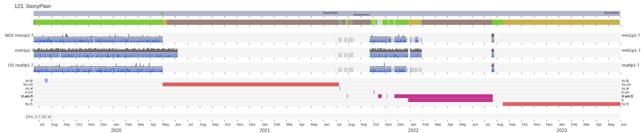  Describe the element at coordinates (463, 124) in the screenshot. I see `axis-month-label: May` at that location.